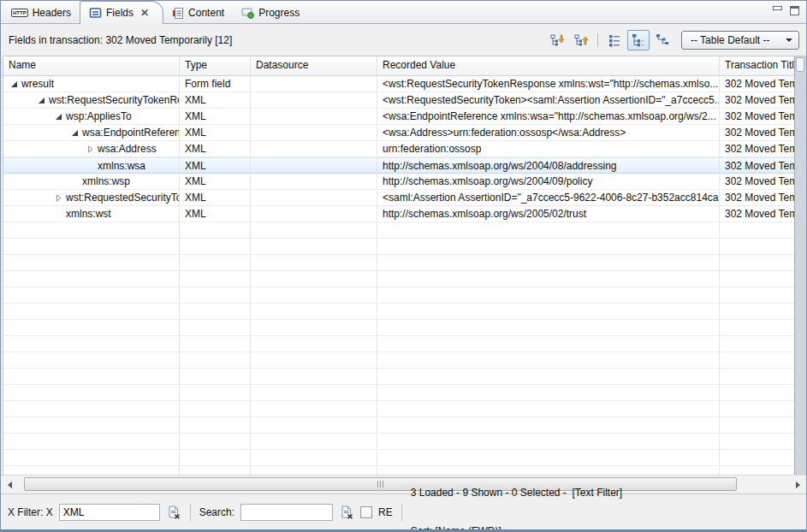 Image resolution: width=807 pixels, height=532 pixels. Describe the element at coordinates (120, 40) in the screenshot. I see `fields-summary: Fields in transaction: 302 Moved Tempora…` at that location.